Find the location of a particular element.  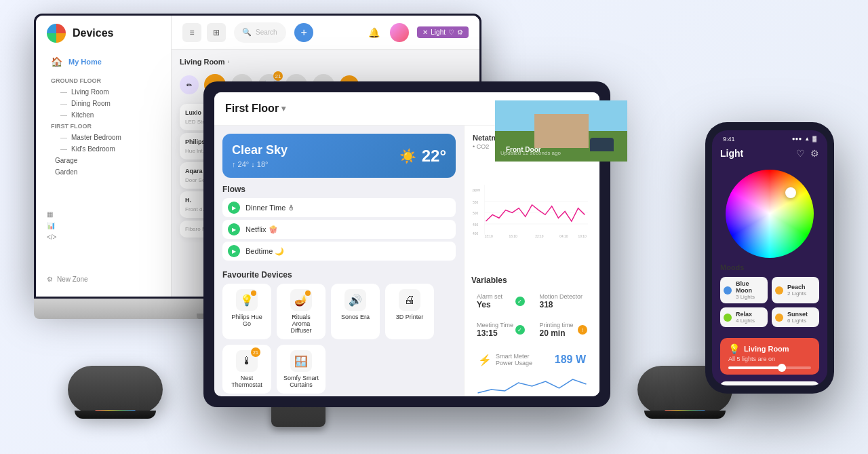

var-indicator-meeting: ✓ is located at coordinates (520, 330).